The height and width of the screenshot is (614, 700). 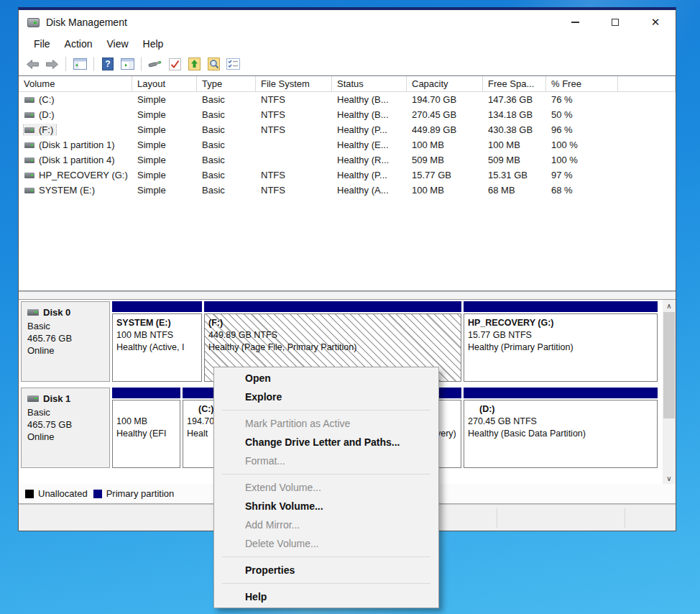 I want to click on disk-size: 465.75 GB, so click(x=65, y=424).